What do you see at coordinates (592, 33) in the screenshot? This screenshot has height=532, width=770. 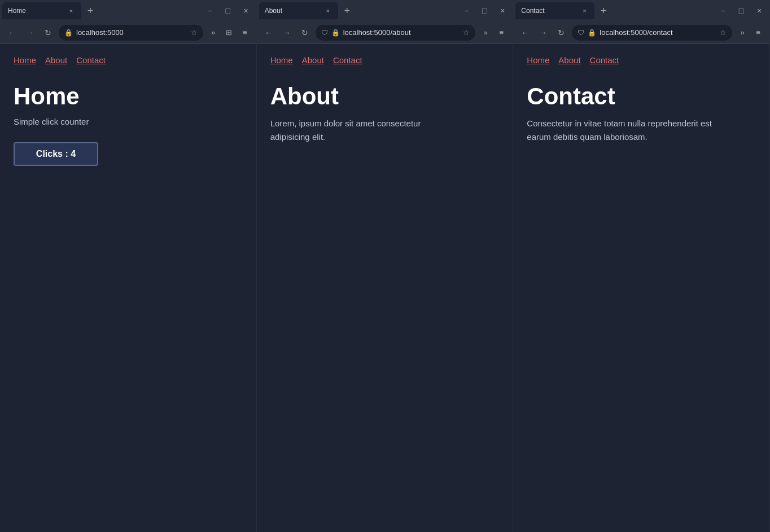 I see `lock-icon-contact: 🔒` at bounding box center [592, 33].